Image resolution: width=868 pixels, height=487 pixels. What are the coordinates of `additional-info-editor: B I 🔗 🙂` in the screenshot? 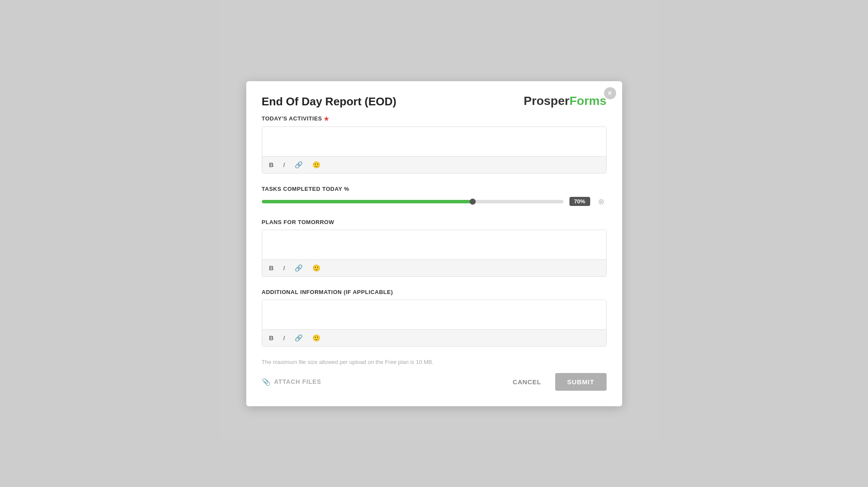 It's located at (434, 323).